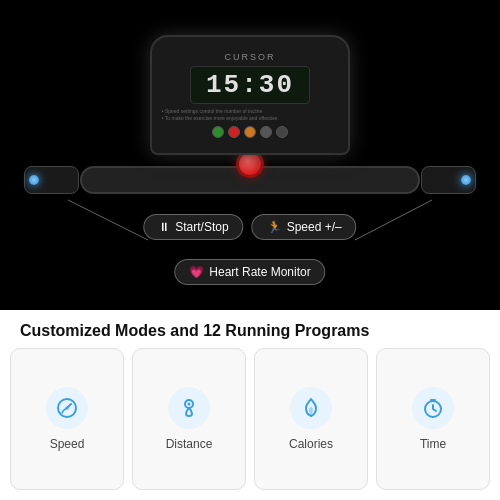 The height and width of the screenshot is (500, 500). What do you see at coordinates (189, 408) in the screenshot?
I see `distance-icon-bg` at bounding box center [189, 408].